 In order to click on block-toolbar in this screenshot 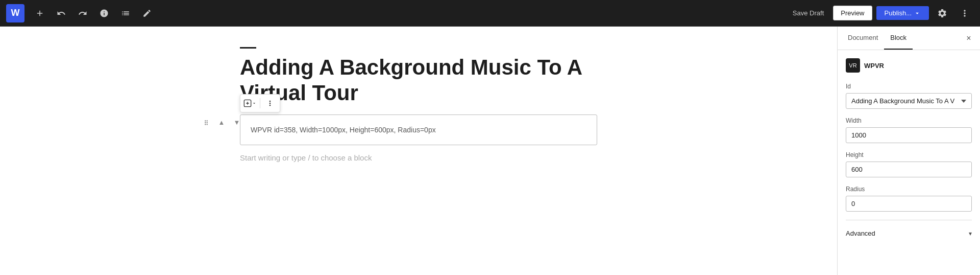, I will do `click(260, 103)`.